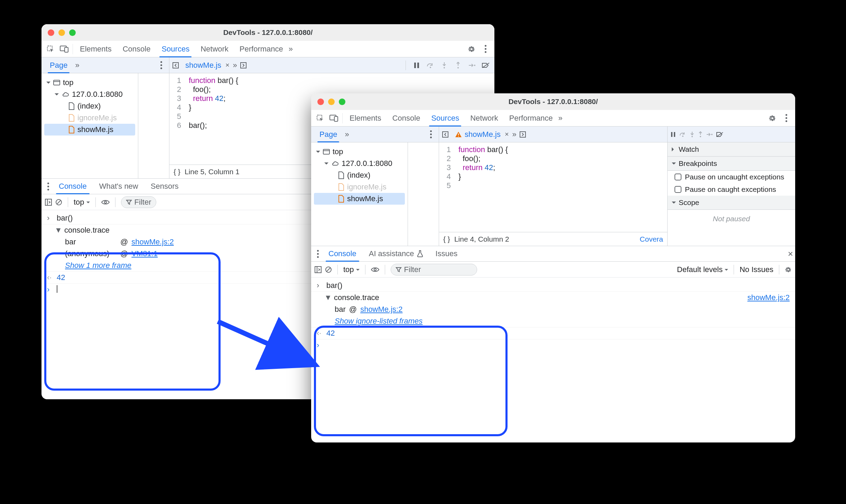 The height and width of the screenshot is (504, 846). What do you see at coordinates (553, 309) in the screenshot?
I see `stack-frame: bar @ showMe.js:2` at bounding box center [553, 309].